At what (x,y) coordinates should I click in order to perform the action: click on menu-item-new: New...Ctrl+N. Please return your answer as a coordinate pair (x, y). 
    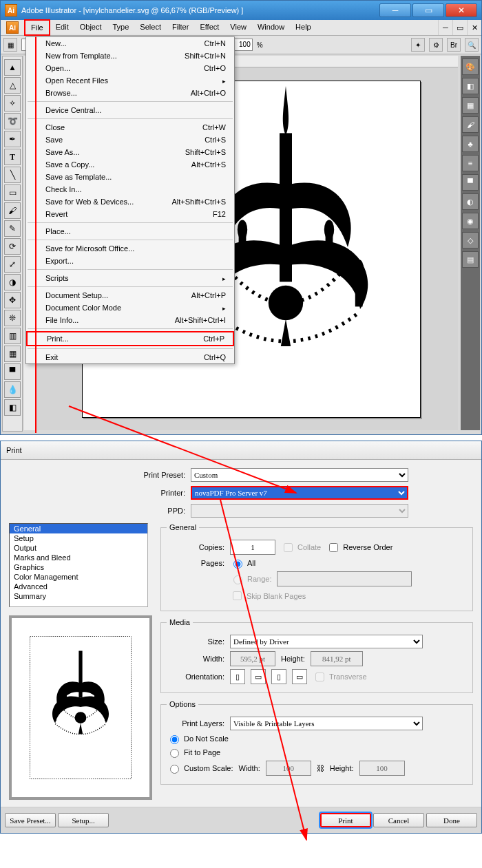
    Looking at the image, I should click on (130, 43).